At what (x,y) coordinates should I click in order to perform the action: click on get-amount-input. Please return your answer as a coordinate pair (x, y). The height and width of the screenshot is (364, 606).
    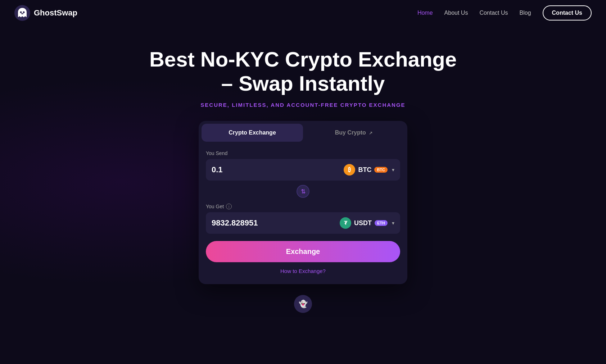
    Looking at the image, I should click on (276, 223).